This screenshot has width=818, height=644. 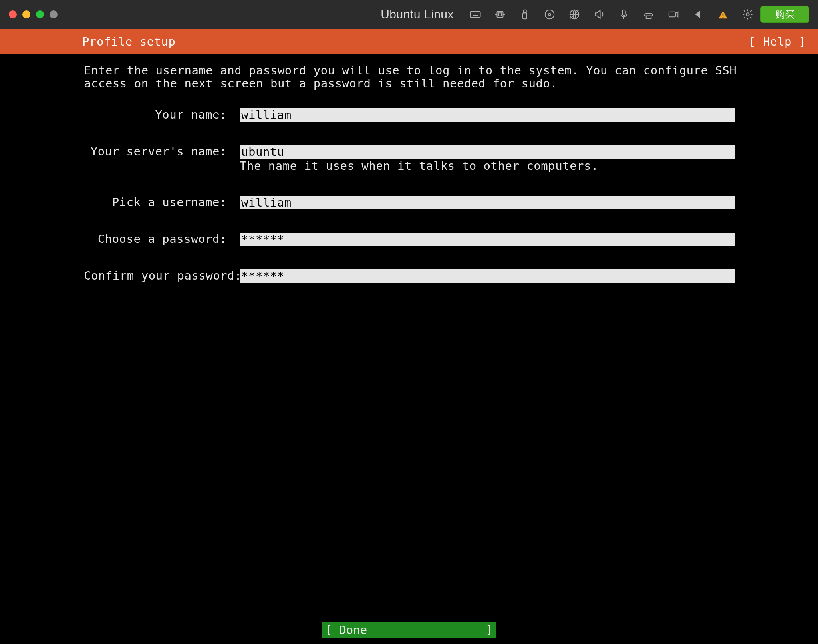 What do you see at coordinates (698, 14) in the screenshot?
I see `back-icon` at bounding box center [698, 14].